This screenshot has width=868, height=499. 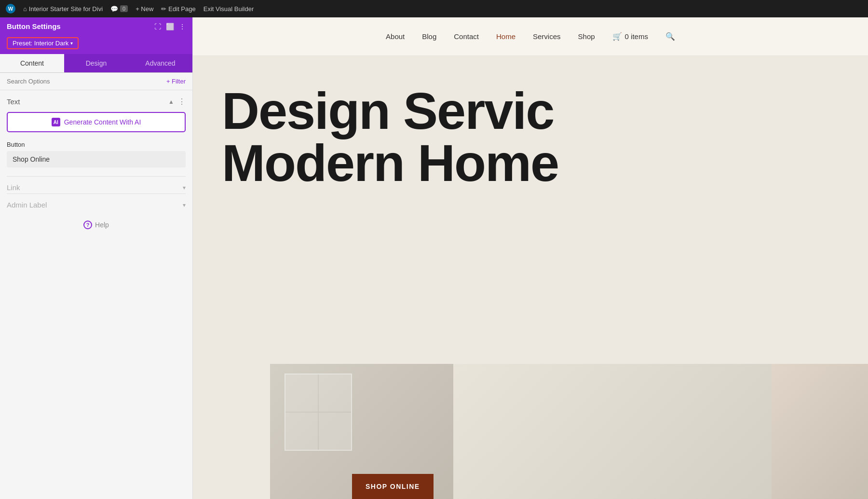 I want to click on preset-label: Preset: Interior Dark, so click(x=41, y=43).